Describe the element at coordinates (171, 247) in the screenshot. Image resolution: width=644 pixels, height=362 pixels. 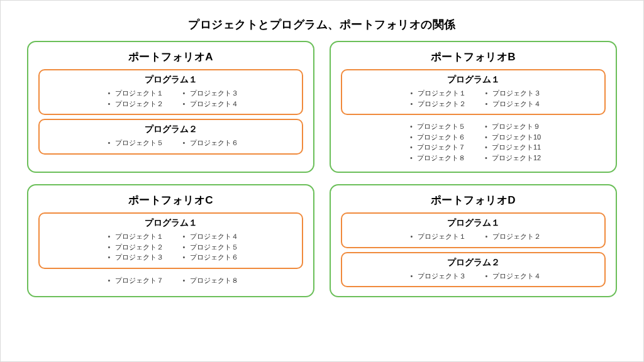
I see `program-projects: プロジェクト１プロジェクト２プロジェクト３プロジェクト４プロジェクト５プロジェク…` at that location.